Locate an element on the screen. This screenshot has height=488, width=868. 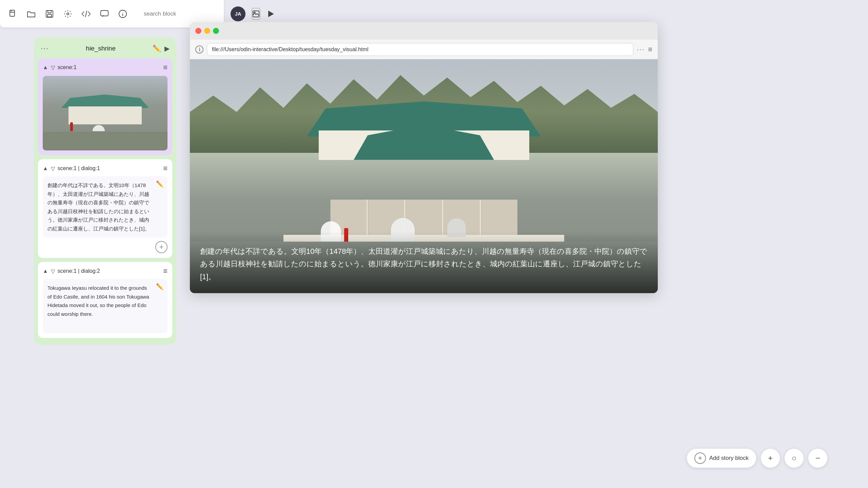
dialog2-edit-icon: ✏️ is located at coordinates (160, 287).